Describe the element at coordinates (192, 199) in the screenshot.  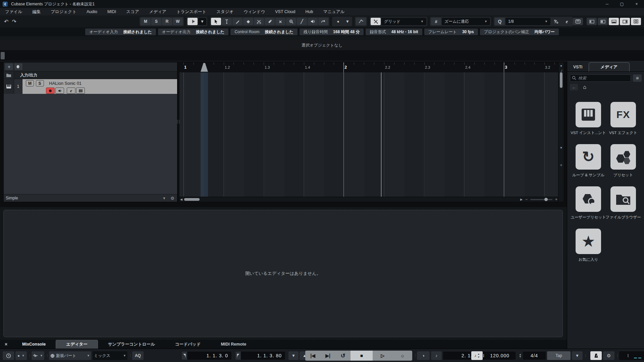
I see `h-scroll-thumb` at that location.